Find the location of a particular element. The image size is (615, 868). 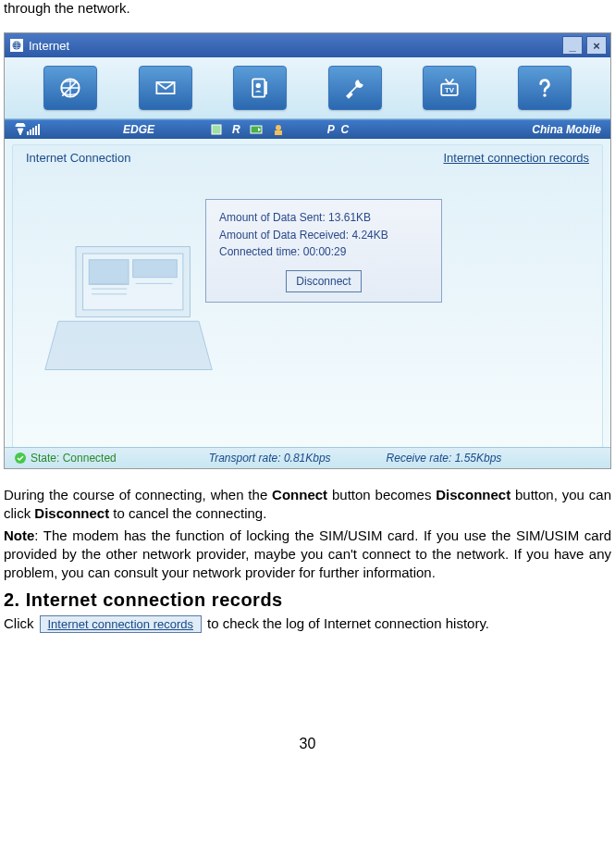

internet-connection-label: Internet Connection is located at coordinates (78, 157).